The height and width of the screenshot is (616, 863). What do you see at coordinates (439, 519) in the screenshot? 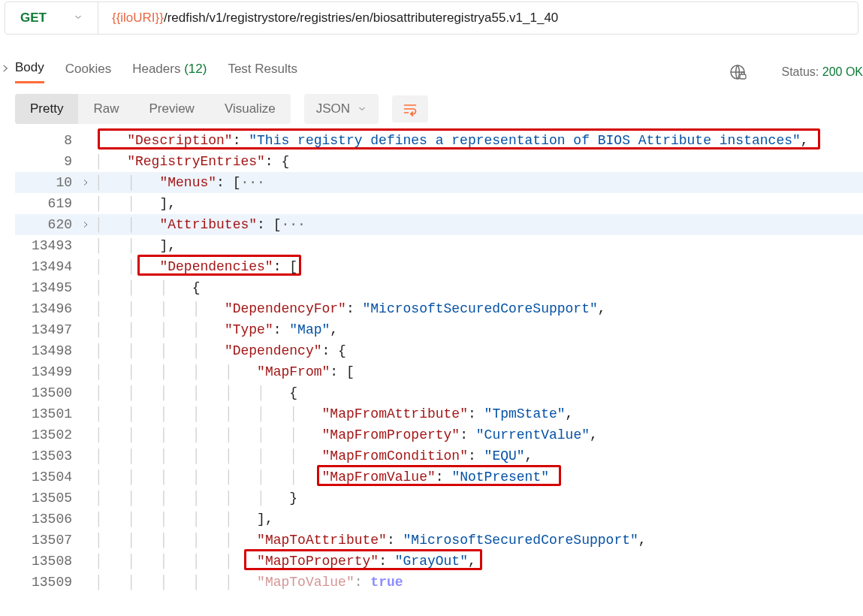
I see `code-line: 13506│ │ │ │ │ ],` at bounding box center [439, 519].